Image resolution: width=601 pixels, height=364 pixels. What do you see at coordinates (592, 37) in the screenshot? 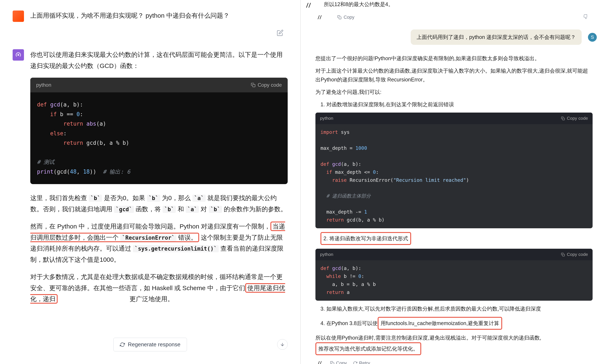
I see `user-avatar-right: S` at bounding box center [592, 37].